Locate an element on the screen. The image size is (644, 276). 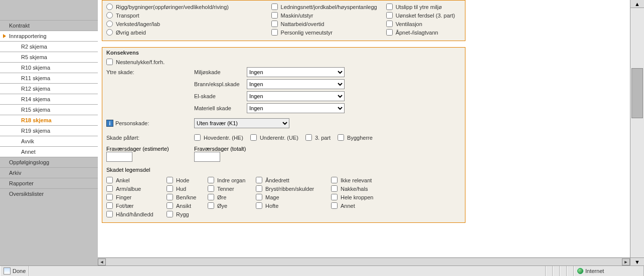
nav-item-14: Arkiv is located at coordinates (49, 172).